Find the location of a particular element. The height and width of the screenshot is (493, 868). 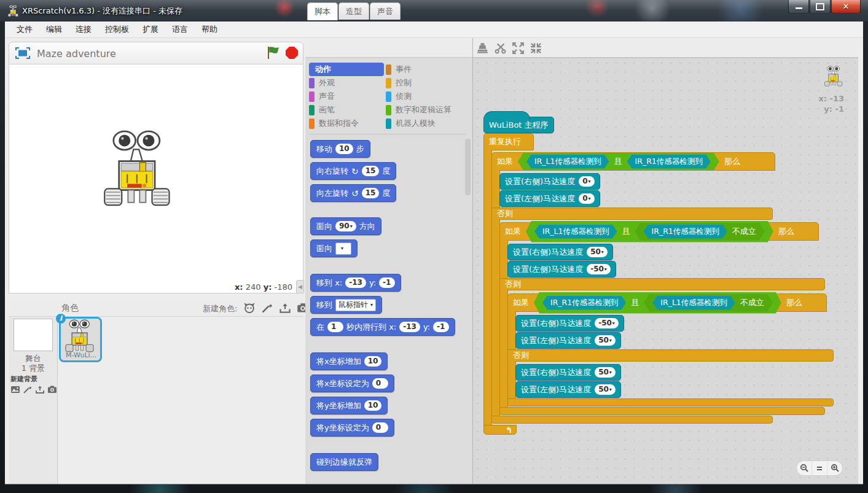

set-right-motor-block: 设置(右侧)马达速度 -50▾ is located at coordinates (570, 323).